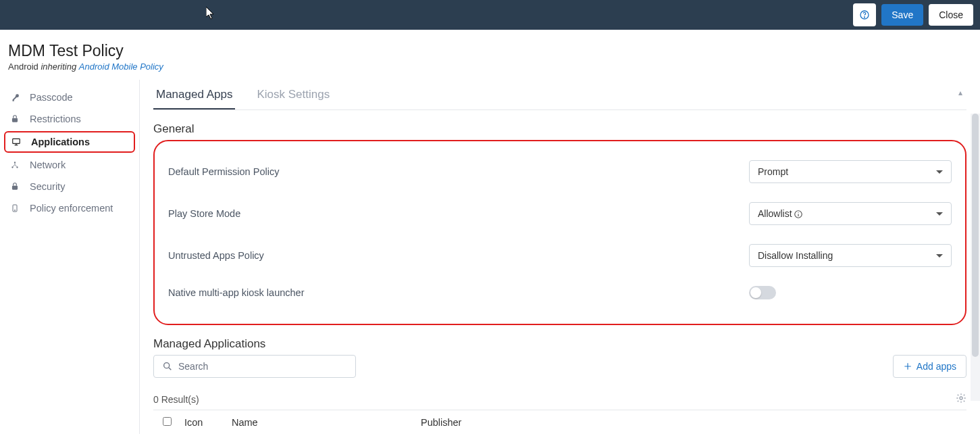  Describe the element at coordinates (15, 97) in the screenshot. I see `key-icon` at that location.